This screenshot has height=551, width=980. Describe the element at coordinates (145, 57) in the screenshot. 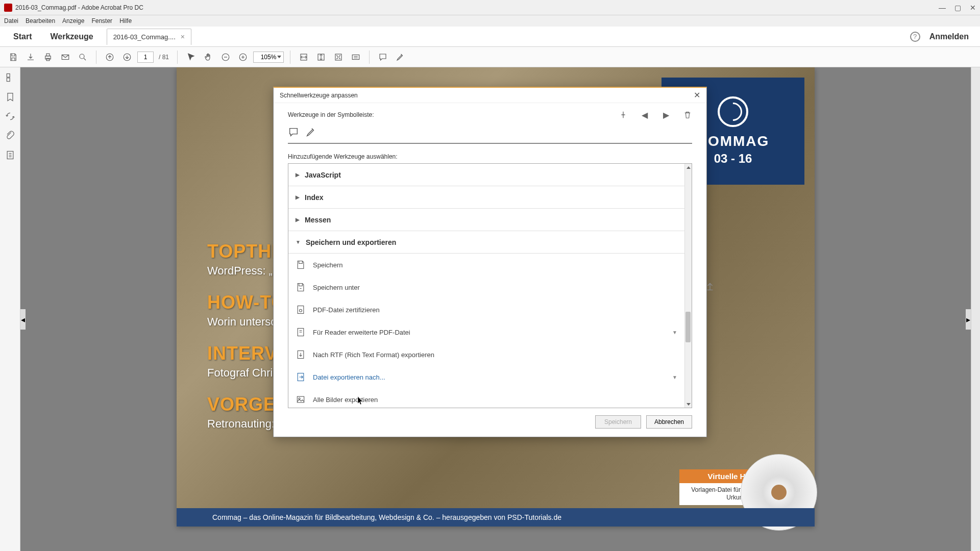

I see `page-input` at that location.